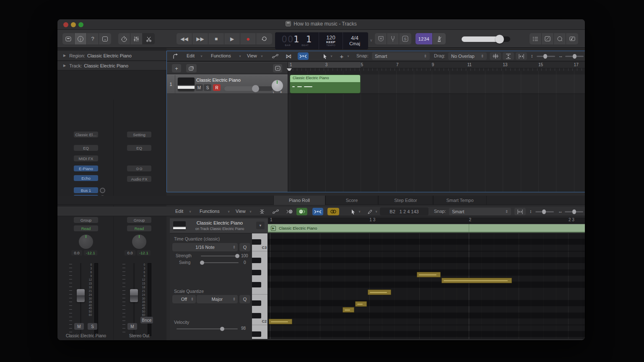  I want to click on forward-button: ▶▶, so click(200, 39).